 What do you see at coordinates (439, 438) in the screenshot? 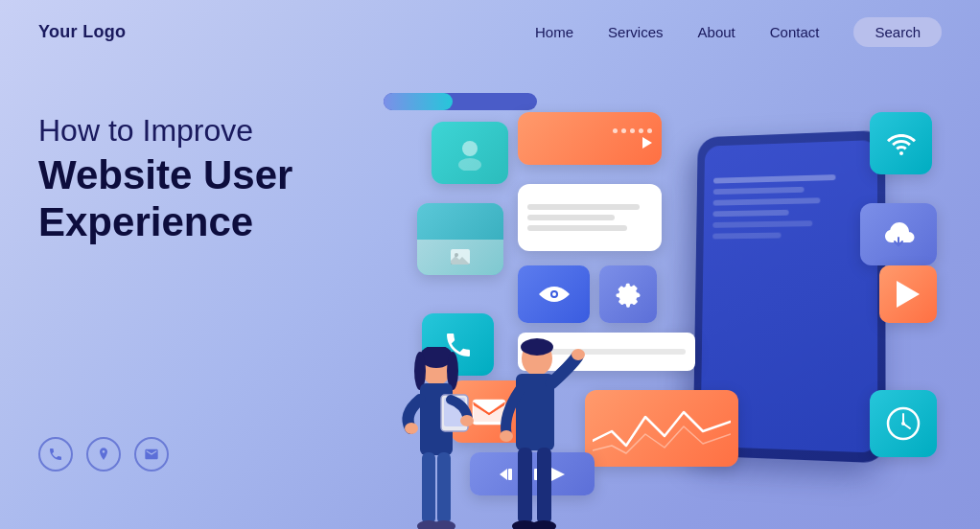
I see `figure-woman` at bounding box center [439, 438].